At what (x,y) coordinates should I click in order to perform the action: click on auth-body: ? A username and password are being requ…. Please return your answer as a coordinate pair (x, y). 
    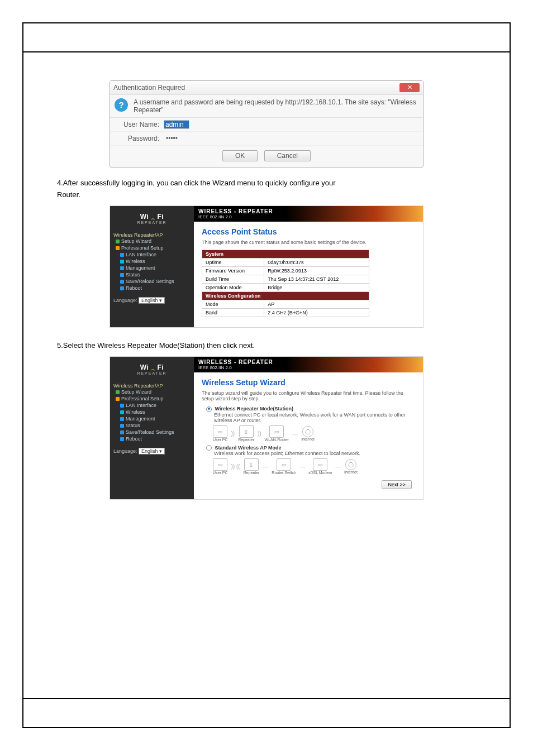
    Looking at the image, I should click on (266, 106).